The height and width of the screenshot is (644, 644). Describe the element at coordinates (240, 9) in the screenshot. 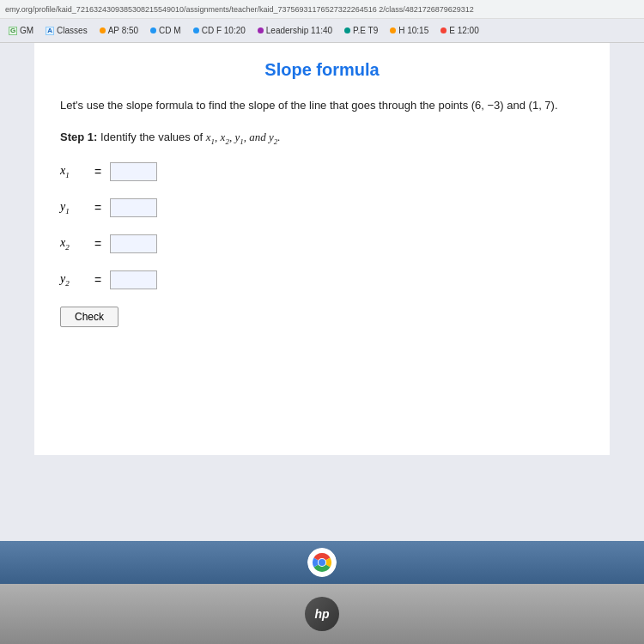

I see `url-text: emy.org/profile/kaid_7216324309385308215…` at that location.